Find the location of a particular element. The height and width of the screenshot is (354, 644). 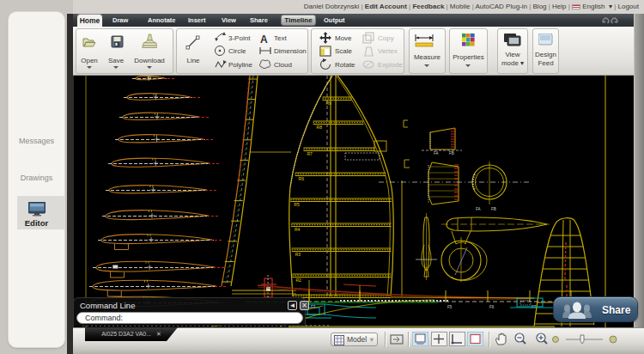

svg-text: R8 is located at coordinates (319, 127).